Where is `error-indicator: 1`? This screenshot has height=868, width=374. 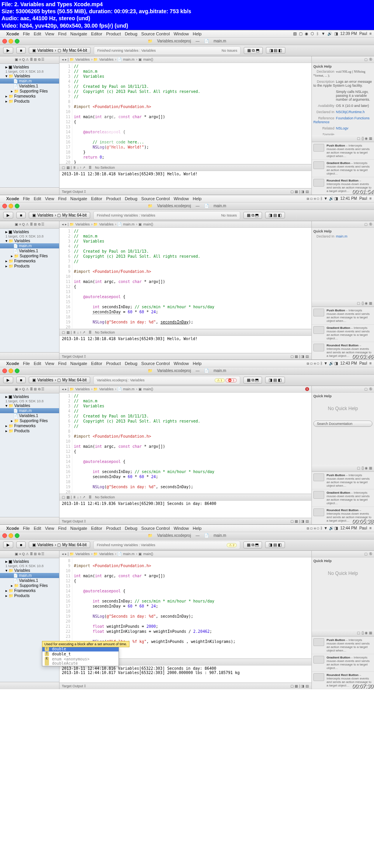
error-indicator: 1 is located at coordinates (307, 389).